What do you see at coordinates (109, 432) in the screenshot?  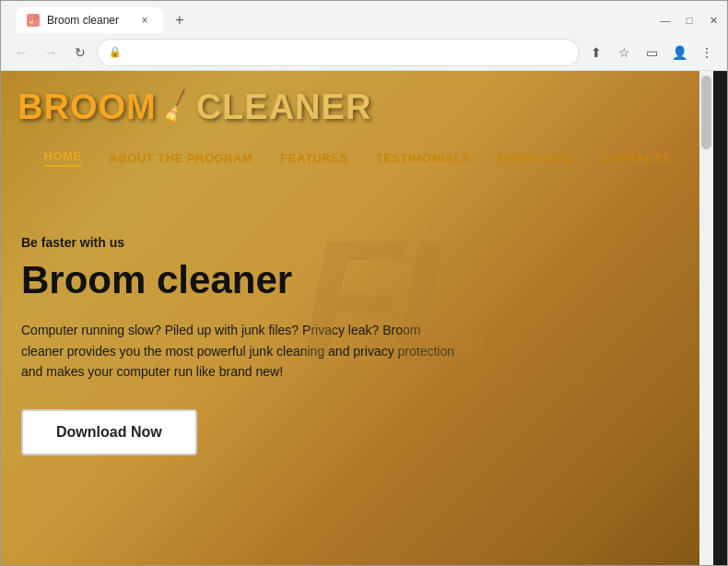 I see `download-now-button: Download Now` at bounding box center [109, 432].